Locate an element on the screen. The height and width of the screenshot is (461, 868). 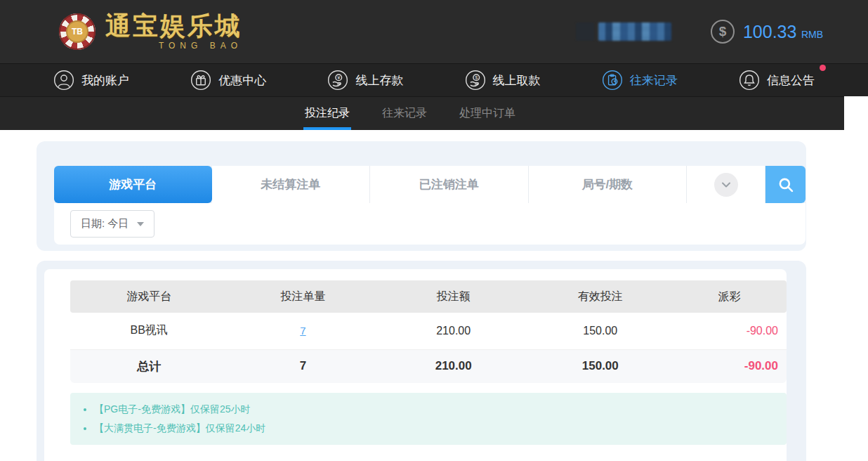
search-button is located at coordinates (785, 184).